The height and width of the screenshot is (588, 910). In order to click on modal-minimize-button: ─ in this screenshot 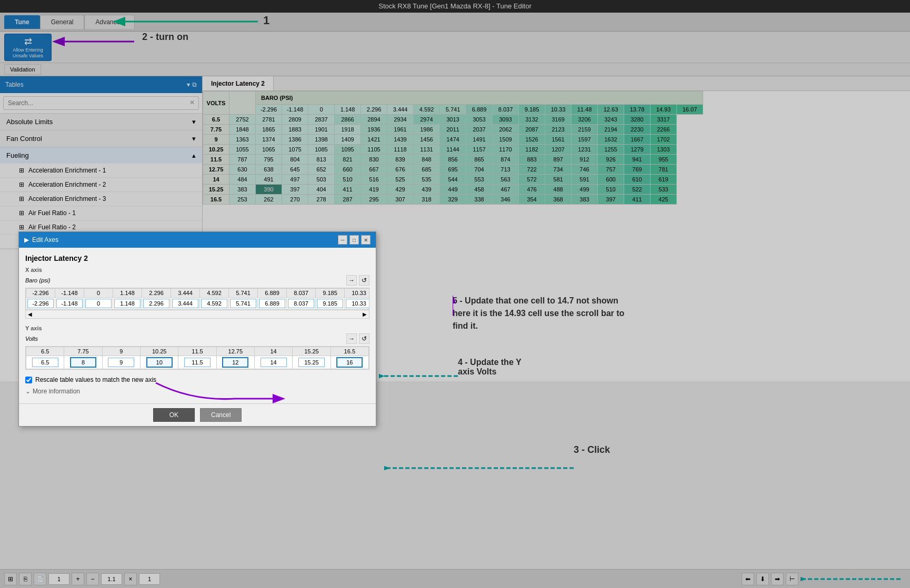, I will do `click(343, 240)`.